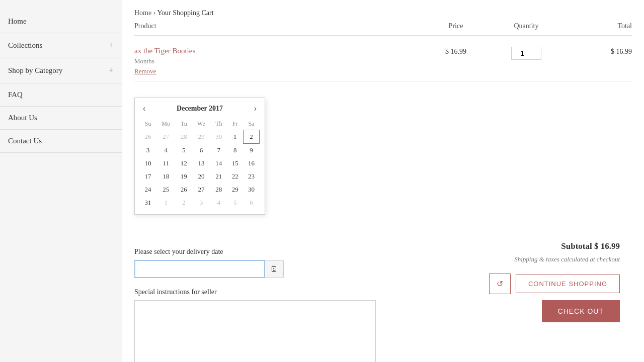 Image resolution: width=644 pixels, height=362 pixels. I want to click on calendar-day: 21, so click(218, 176).